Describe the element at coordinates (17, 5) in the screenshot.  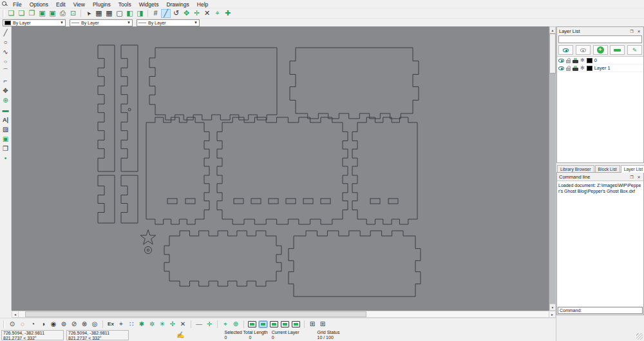
I see `menu-file: File` at that location.